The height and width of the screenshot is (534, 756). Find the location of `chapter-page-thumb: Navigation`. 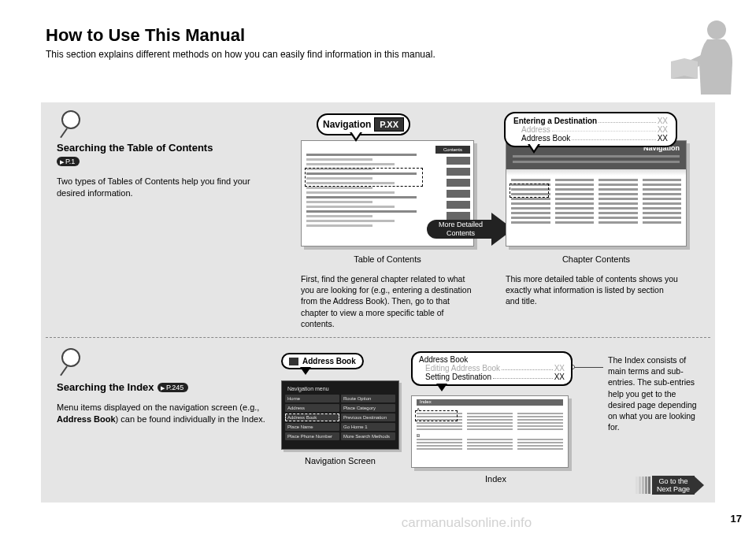

chapter-page-thumb: Navigation is located at coordinates (596, 194).